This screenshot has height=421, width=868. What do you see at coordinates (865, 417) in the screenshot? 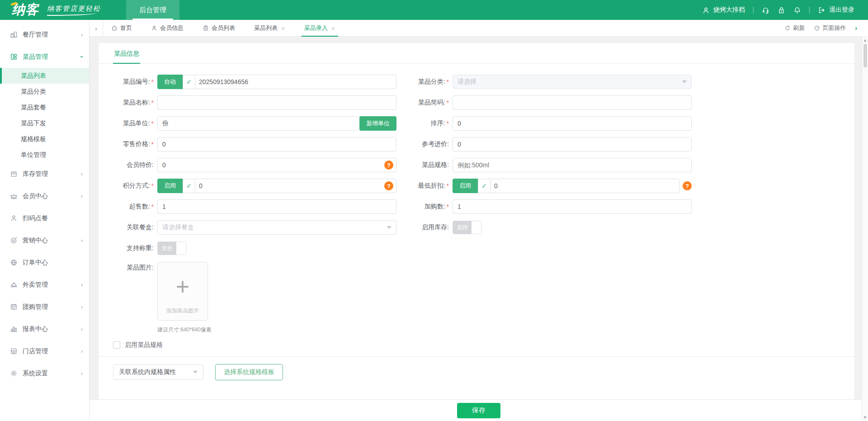
I see `scroll-down-icon: ▼` at bounding box center [865, 417].